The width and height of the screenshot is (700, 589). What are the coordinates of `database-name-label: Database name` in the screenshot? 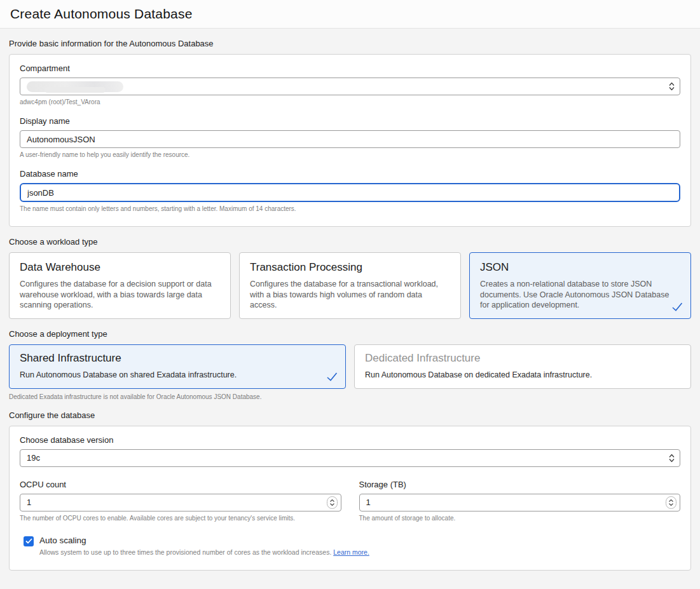 It's located at (350, 174).